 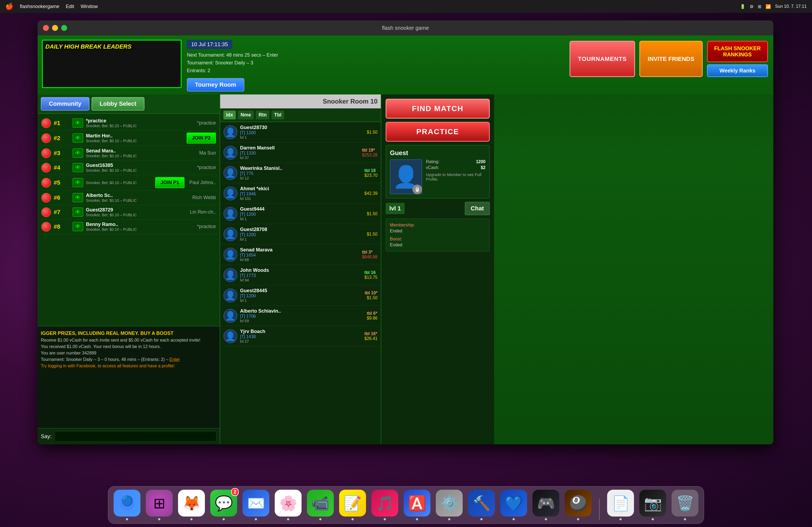 What do you see at coordinates (438, 235) in the screenshot?
I see `membership-section: Membership: Ended Boost: Ended` at bounding box center [438, 235].